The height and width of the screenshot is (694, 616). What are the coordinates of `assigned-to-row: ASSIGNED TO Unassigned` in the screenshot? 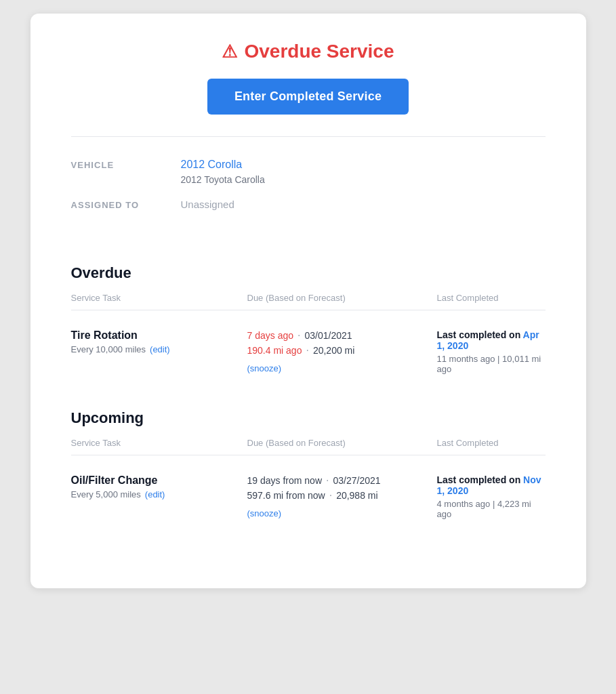 It's located at (308, 205).